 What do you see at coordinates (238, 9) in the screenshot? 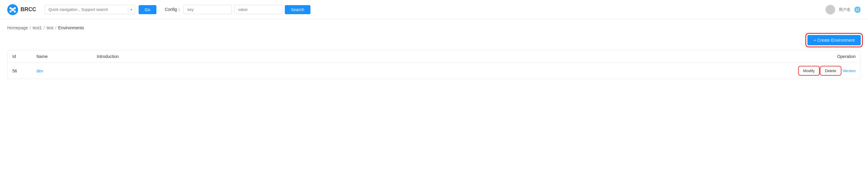
I see `config-section: Config： Search` at bounding box center [238, 9].